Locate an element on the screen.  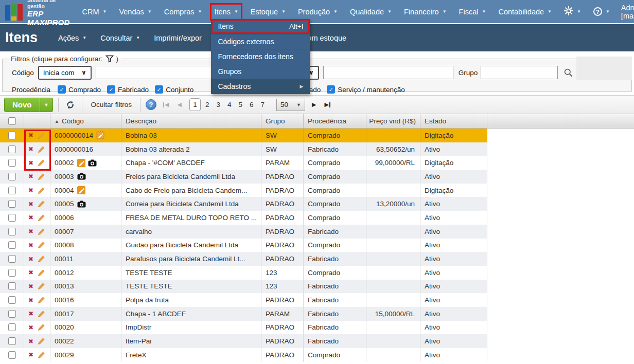
table-row: ✖00004Cabo de Freio para Bicicleta Cande… is located at coordinates (244, 190).